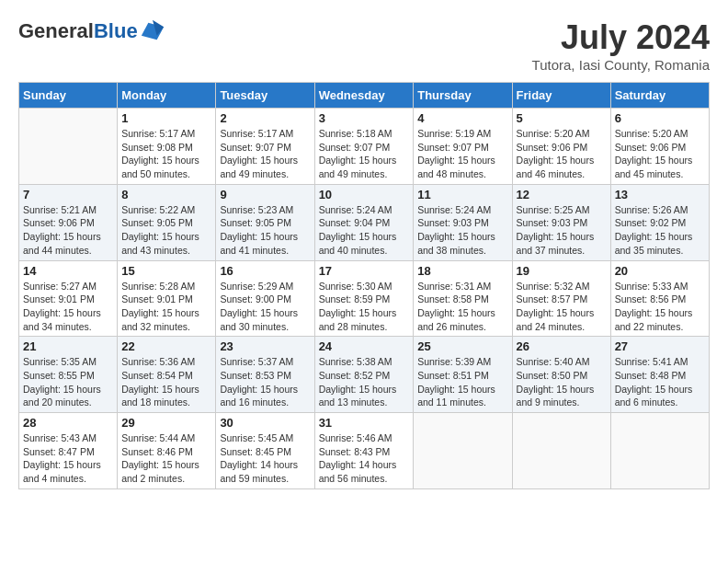  Describe the element at coordinates (166, 307) in the screenshot. I see `day-info: Sunrise: 5:28 AM Sunset: 9:01 PM Dayligh…` at that location.